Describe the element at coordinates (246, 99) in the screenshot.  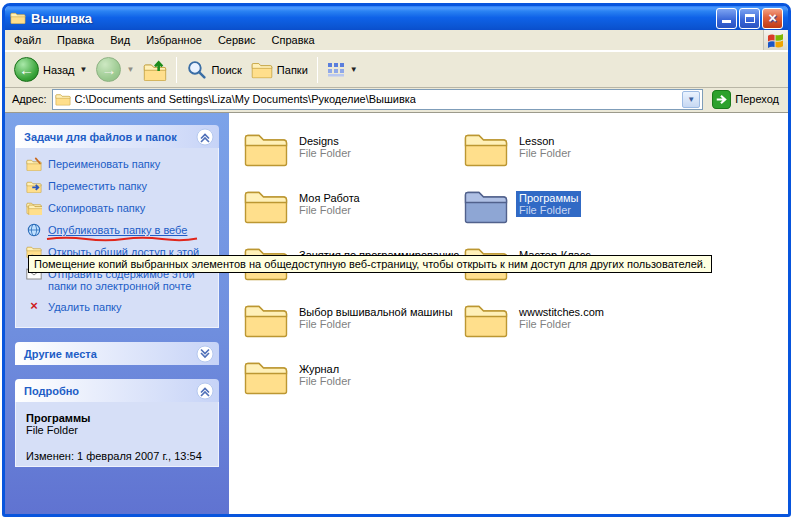
I see `address-path: C:\Documents and Settings\Liza\My Docume…` at that location.